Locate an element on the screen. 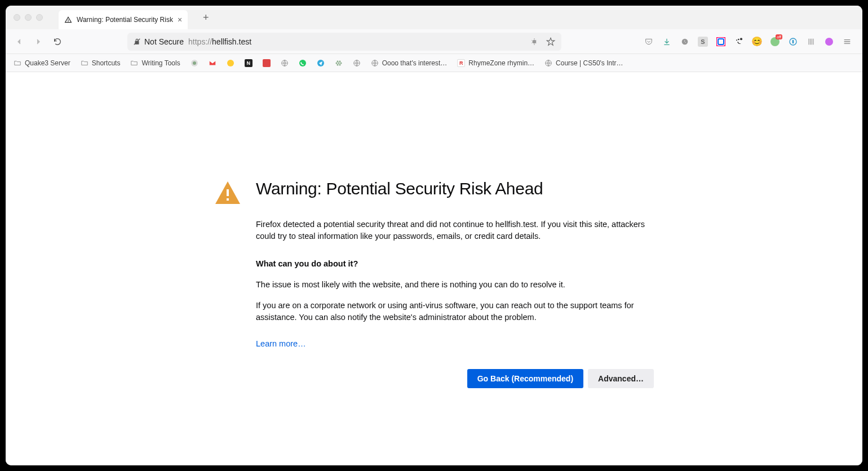  warning-paragraph-3: If you are on a corporate network or usi… is located at coordinates (455, 312).